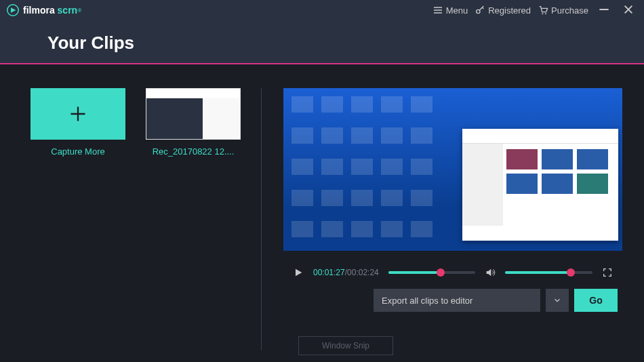 This screenshot has height=362, width=644. I want to click on panel-divider, so click(262, 220).